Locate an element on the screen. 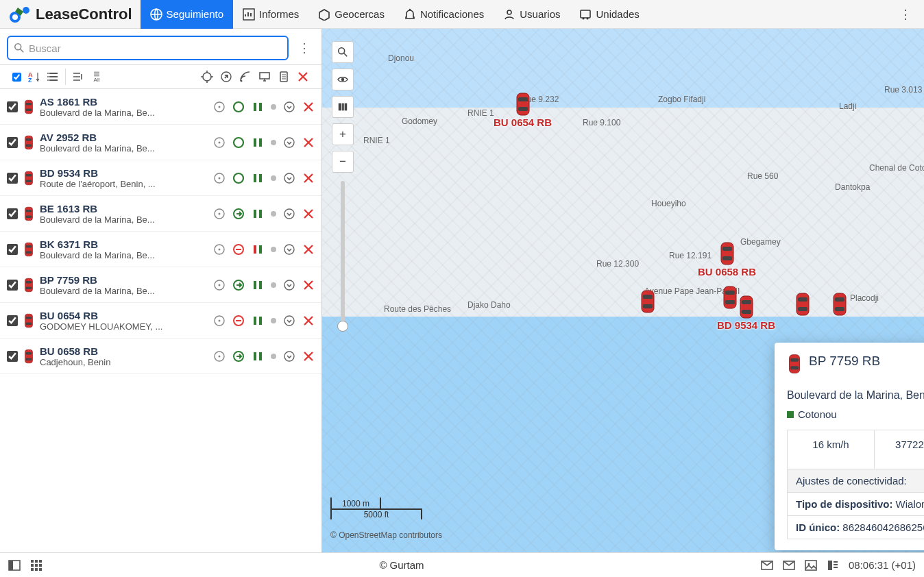 The image size is (924, 577). tab-tracking: Seguimiento is located at coordinates (186, 14).